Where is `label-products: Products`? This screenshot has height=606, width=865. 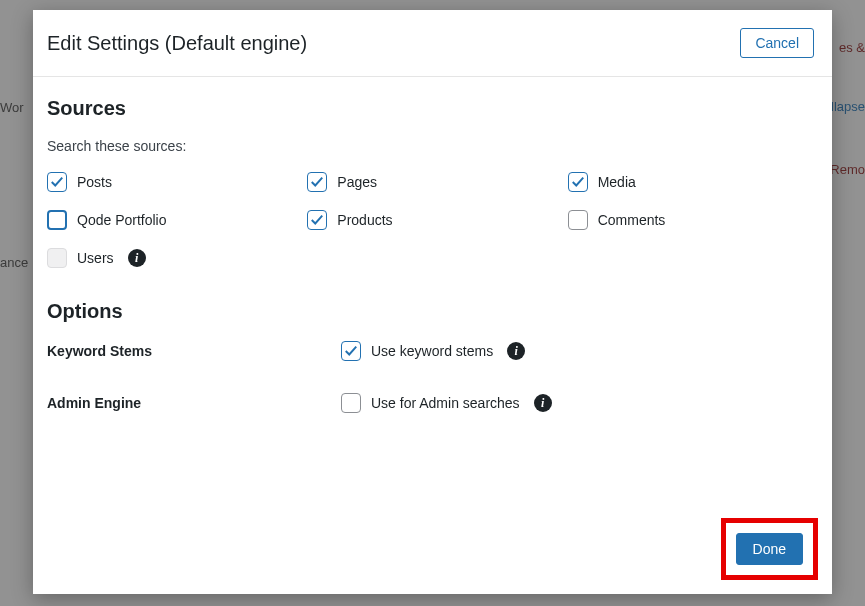 label-products: Products is located at coordinates (364, 220).